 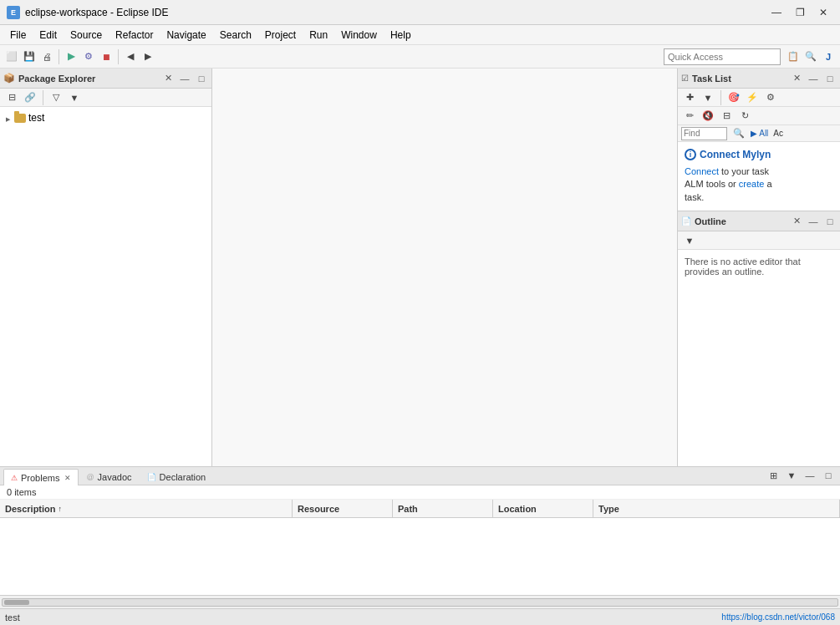 What do you see at coordinates (722, 57) in the screenshot?
I see `quick-access-input` at bounding box center [722, 57].